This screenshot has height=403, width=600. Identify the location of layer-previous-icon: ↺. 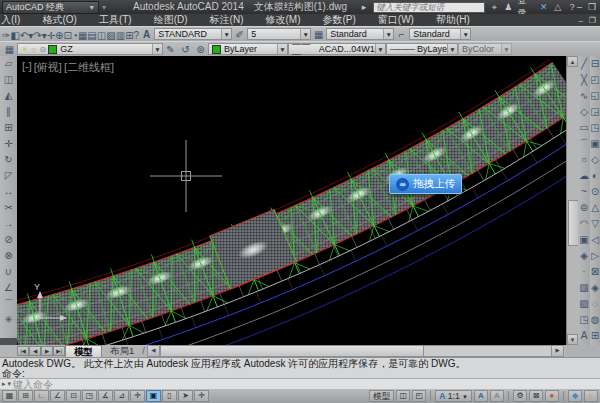
(186, 50).